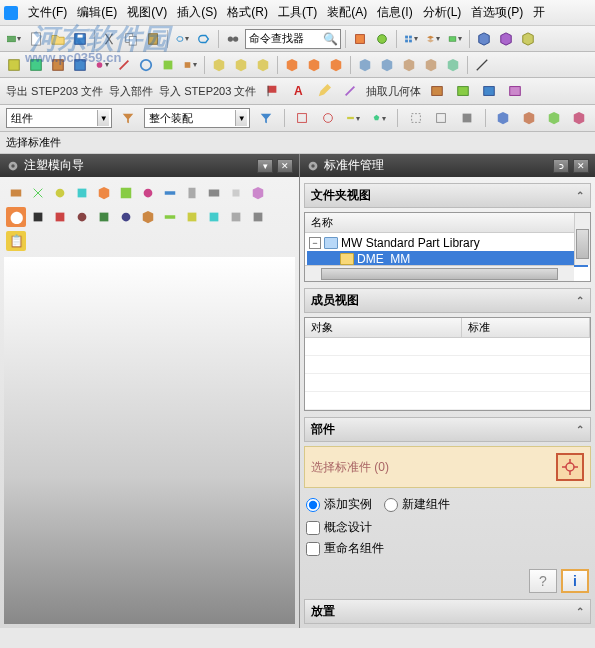 The image size is (595, 648). What do you see at coordinates (463, 91) in the screenshot?
I see `book2-icon` at bounding box center [463, 91].